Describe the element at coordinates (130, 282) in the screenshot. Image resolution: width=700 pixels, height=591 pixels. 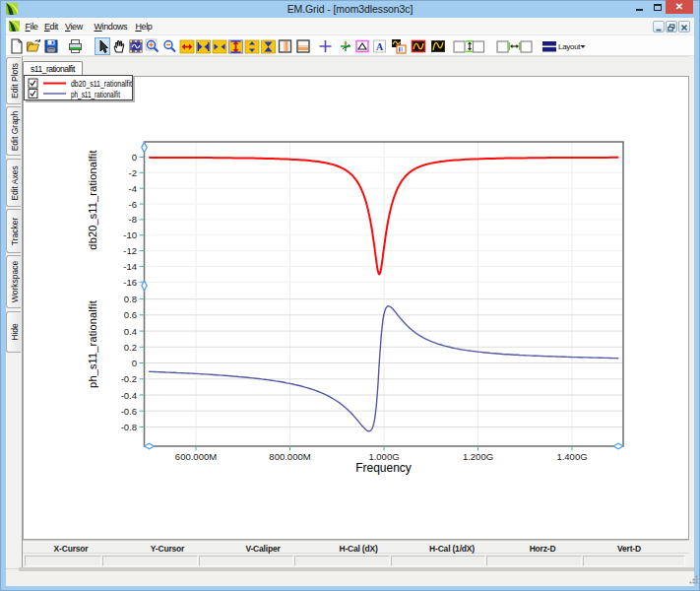
I see `svg-text: -16` at that location.